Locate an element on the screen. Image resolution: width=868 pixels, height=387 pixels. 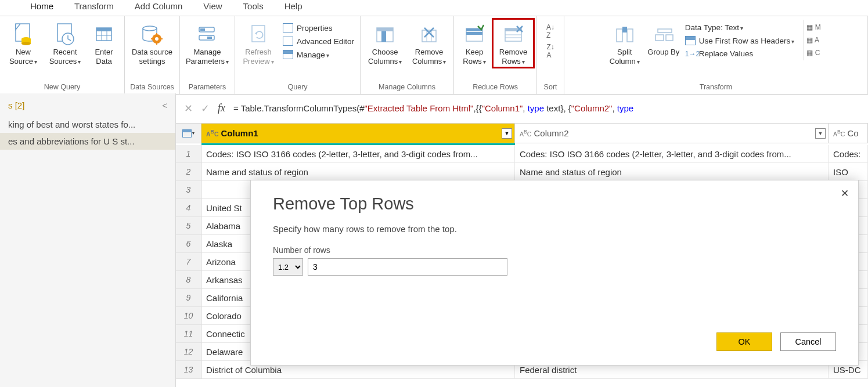
cancel-button: Cancel is located at coordinates (808, 342).